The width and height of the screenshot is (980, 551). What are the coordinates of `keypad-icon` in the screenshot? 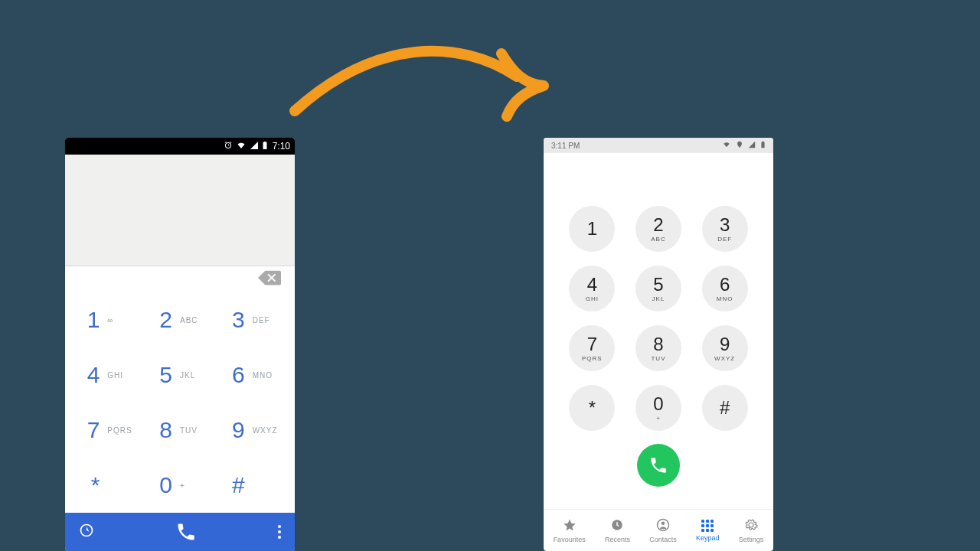 It's located at (707, 526).